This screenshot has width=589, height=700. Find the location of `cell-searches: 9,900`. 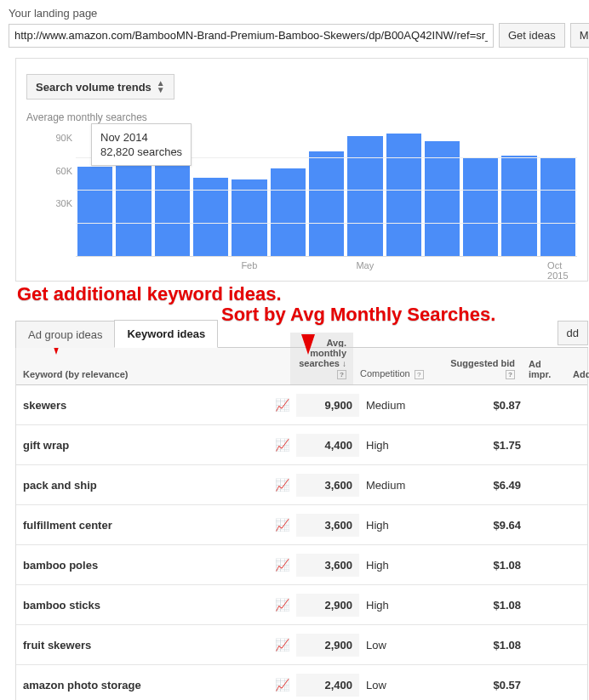

cell-searches: 9,900 is located at coordinates (328, 405).